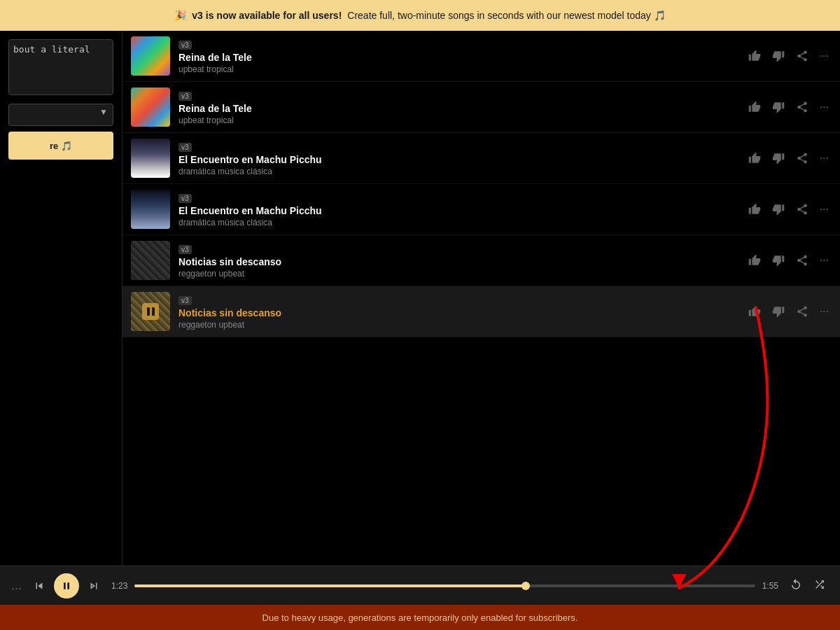 This screenshot has width=840, height=630. I want to click on player-controls, so click(66, 586).